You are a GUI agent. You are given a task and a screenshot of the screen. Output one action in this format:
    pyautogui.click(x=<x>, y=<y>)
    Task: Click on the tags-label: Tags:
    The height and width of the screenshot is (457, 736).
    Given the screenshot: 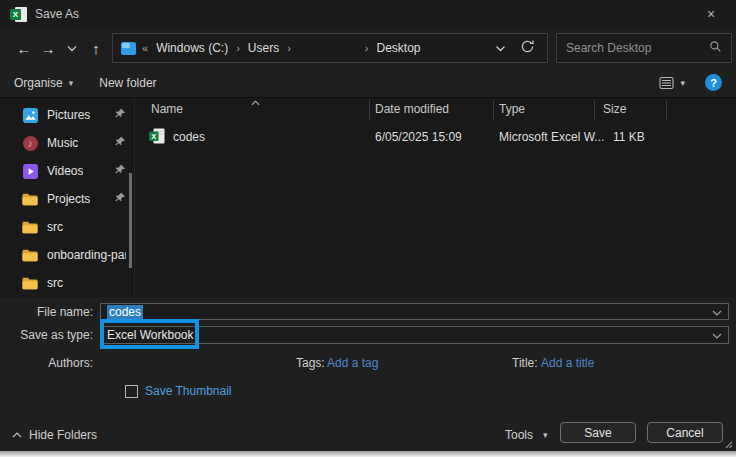 What is the action you would take?
    pyautogui.click(x=310, y=363)
    